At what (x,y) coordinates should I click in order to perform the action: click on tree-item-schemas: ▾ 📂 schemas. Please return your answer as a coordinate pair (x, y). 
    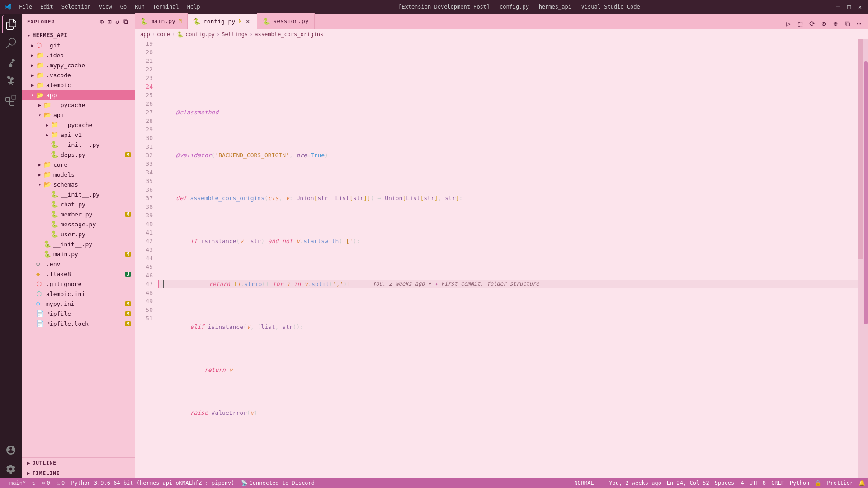
    Looking at the image, I should click on (78, 184).